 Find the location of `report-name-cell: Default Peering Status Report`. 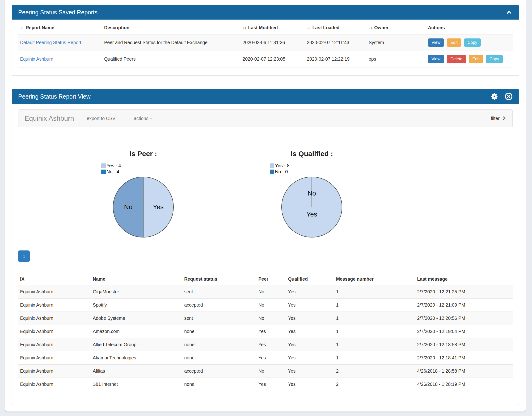

report-name-cell: Default Peering Status Report is located at coordinates (60, 42).